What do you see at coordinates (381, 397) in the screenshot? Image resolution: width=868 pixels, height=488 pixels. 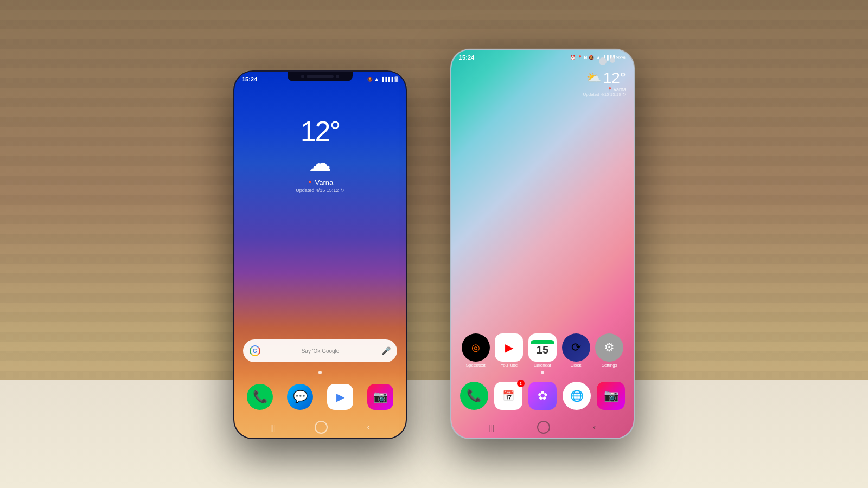 I see `camera-icon: 📷` at bounding box center [381, 397].